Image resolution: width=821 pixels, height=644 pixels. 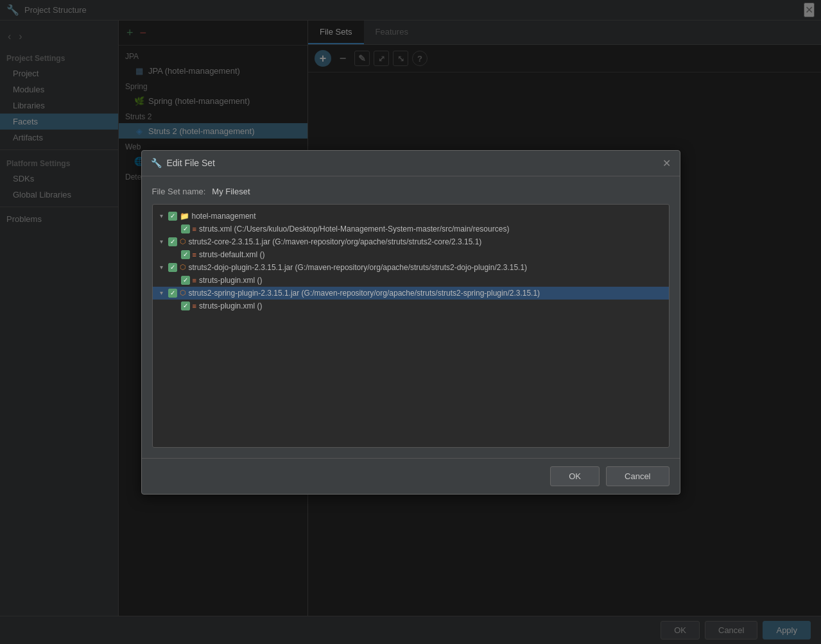 I want to click on tree-row: ✓ ≡ struts.xml (C:/Users/kuluo/Desktop/H…, so click(x=411, y=229).